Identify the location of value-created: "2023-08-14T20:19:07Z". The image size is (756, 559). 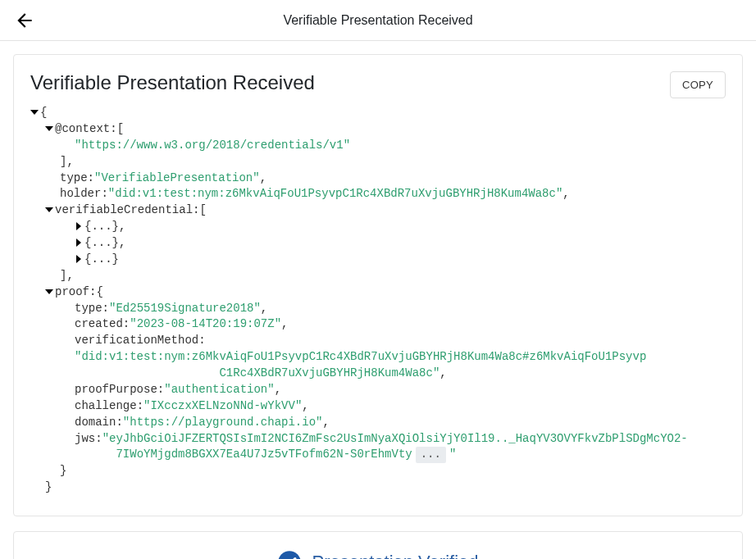
(205, 325).